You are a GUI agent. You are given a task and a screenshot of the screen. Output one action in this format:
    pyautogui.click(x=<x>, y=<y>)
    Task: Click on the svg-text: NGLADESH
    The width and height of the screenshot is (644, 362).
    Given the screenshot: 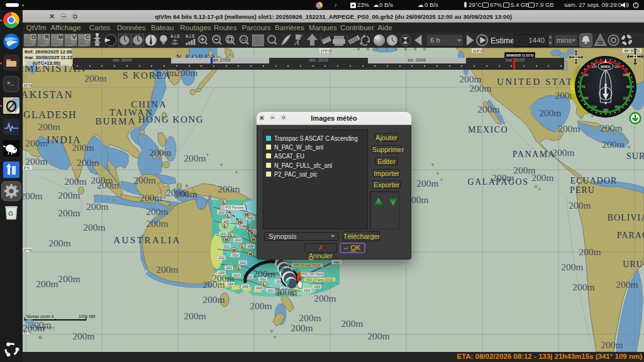 What is the action you would take?
    pyautogui.click(x=50, y=114)
    